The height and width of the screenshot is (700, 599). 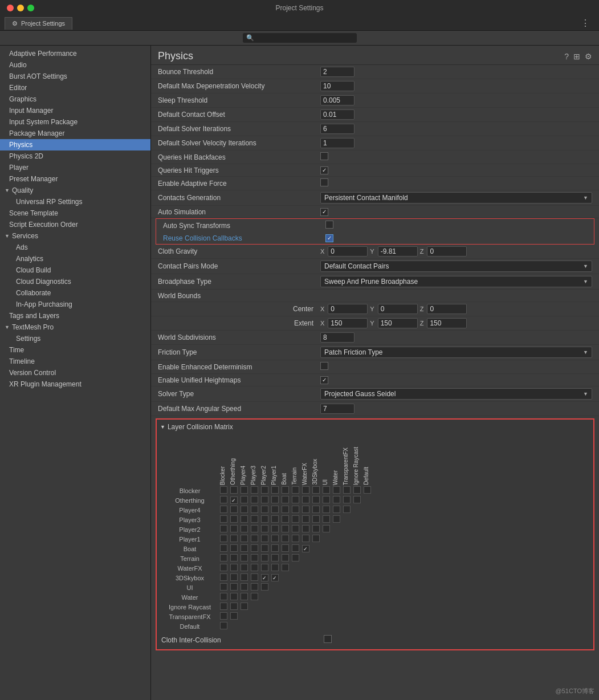 I want to click on sidebar-item-analytics: Analytics, so click(x=75, y=259).